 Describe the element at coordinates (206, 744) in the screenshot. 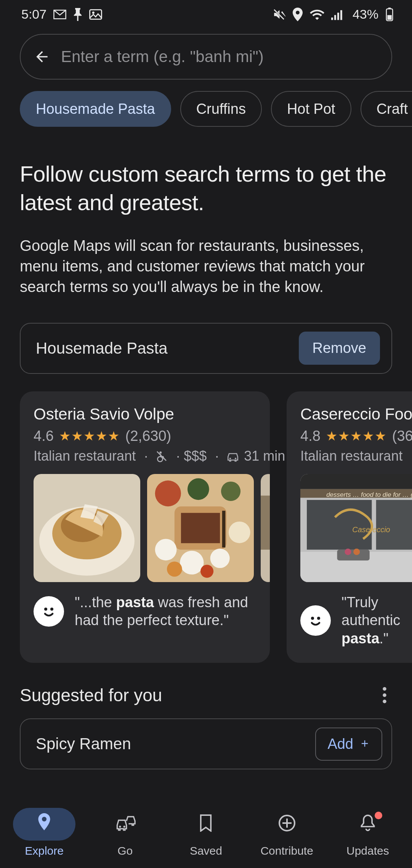

I see `suggestion-card: Spicy Ramen Add` at that location.